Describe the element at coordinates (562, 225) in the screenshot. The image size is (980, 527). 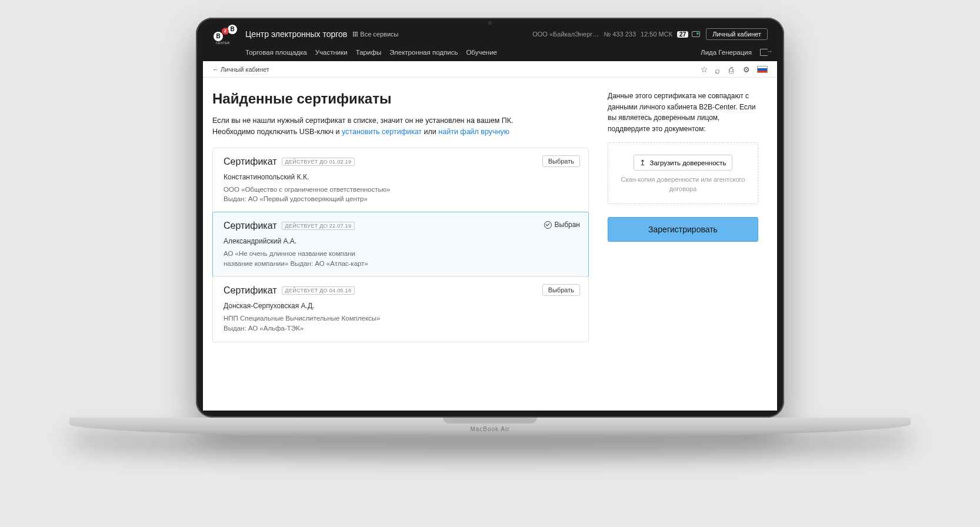
I see `selected-indicator: Выбран` at that location.